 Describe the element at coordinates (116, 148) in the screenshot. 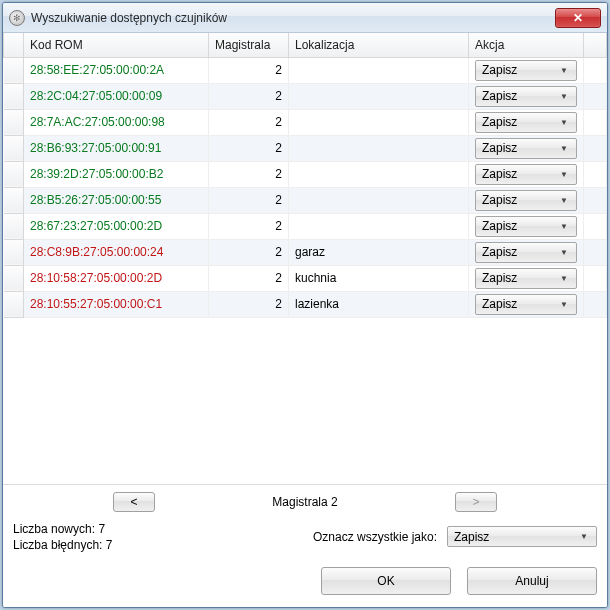

I see `cell-rom: 28:B6:93:27:05:00:00:91` at that location.